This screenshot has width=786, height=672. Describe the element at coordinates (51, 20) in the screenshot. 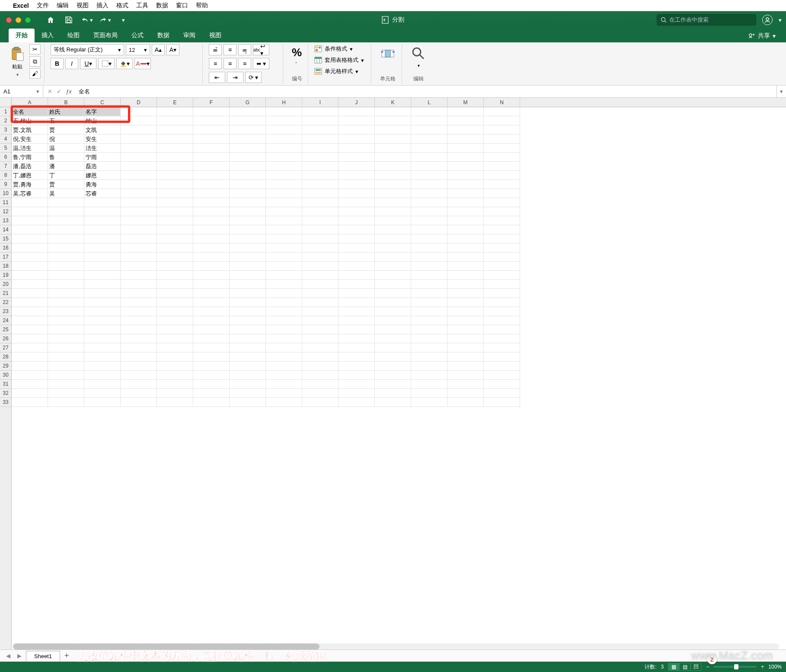

I see `home-icon` at that location.